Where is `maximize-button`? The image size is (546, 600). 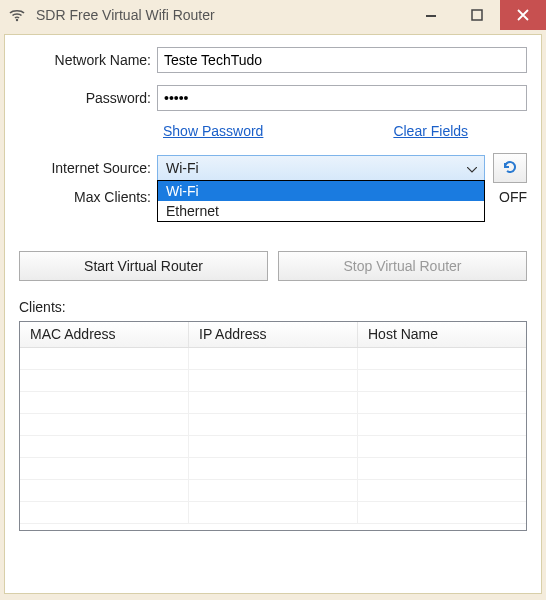 maximize-button is located at coordinates (477, 15).